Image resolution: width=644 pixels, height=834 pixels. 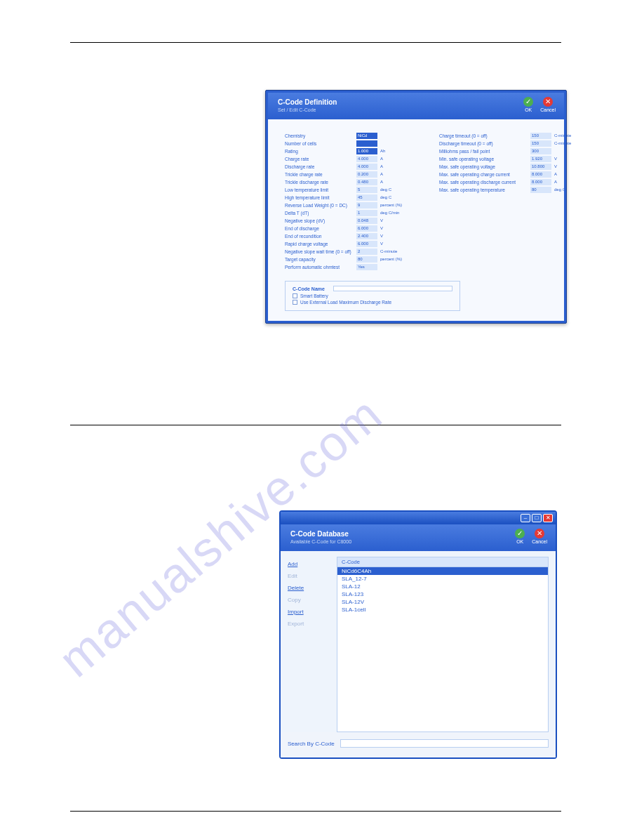 I want to click on list-item: SLA-123, so click(x=443, y=594).